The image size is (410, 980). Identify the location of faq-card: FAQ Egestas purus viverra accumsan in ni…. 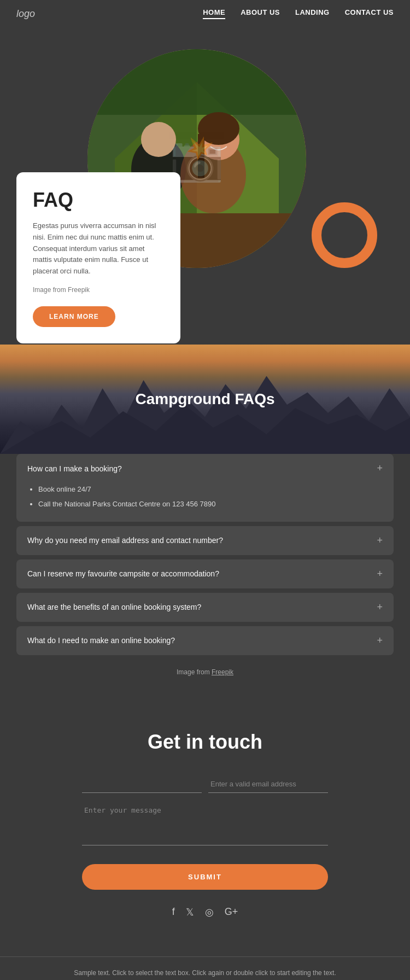
(98, 258).